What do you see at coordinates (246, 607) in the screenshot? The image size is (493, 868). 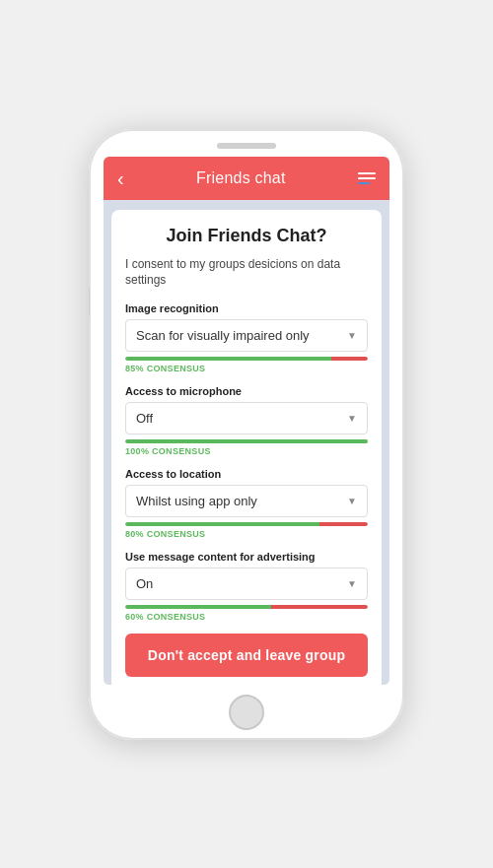 I see `consensus-bar-advertising` at bounding box center [246, 607].